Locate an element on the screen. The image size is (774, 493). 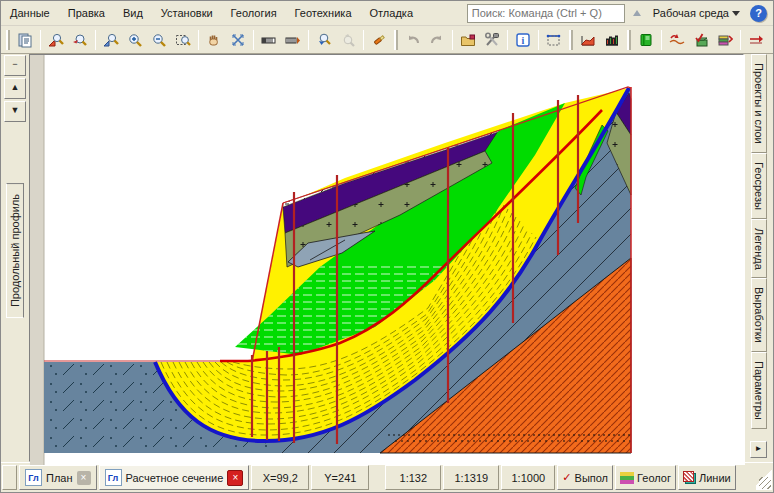
scale-vertical: 1:1000 is located at coordinates (528, 478).